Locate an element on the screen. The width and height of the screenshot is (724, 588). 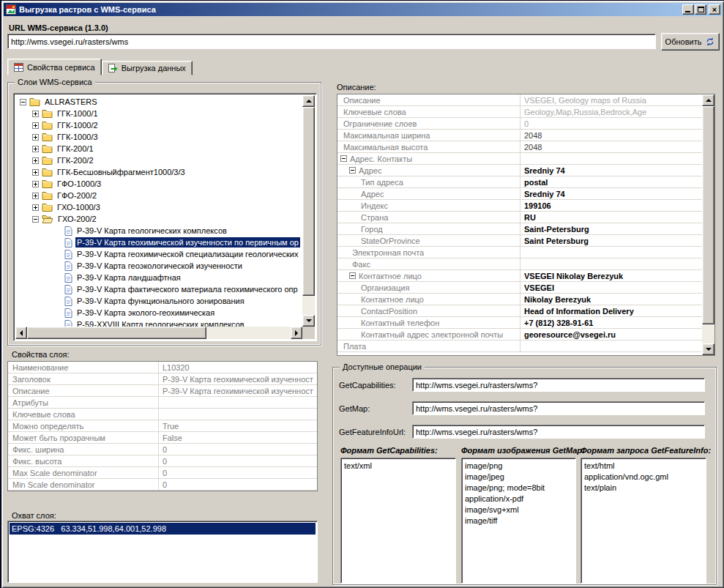
property-row: Факс is located at coordinates (520, 264).